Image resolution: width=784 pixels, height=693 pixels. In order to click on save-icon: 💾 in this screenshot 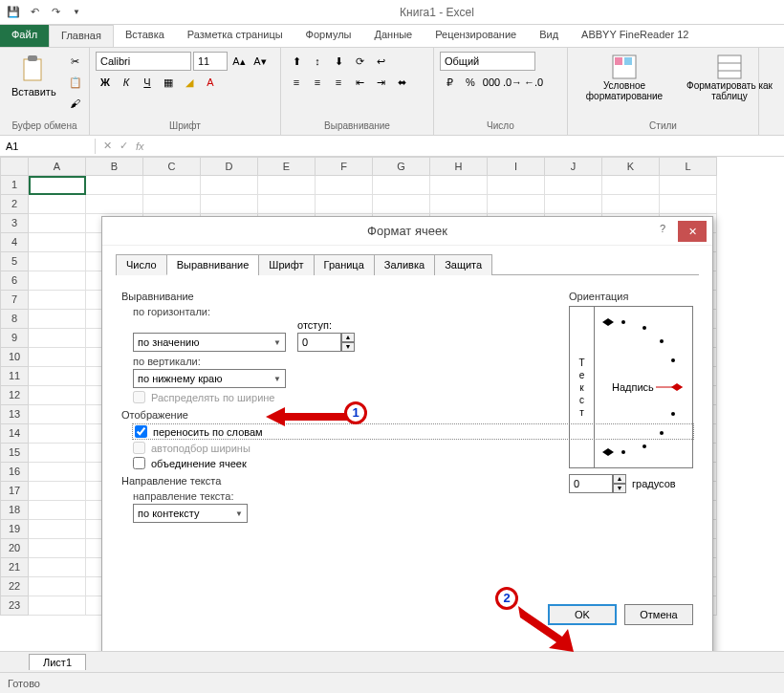, I will do `click(13, 12)`.